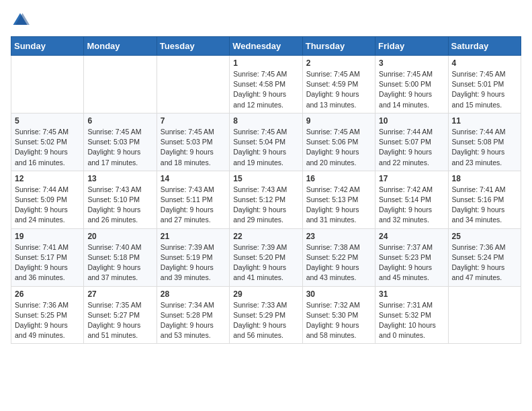 Image resolution: width=532 pixels, height=411 pixels. I want to click on day-info: Sunrise: 7:39 AM Sunset: 5:20 PM Dayligh…, so click(266, 263).